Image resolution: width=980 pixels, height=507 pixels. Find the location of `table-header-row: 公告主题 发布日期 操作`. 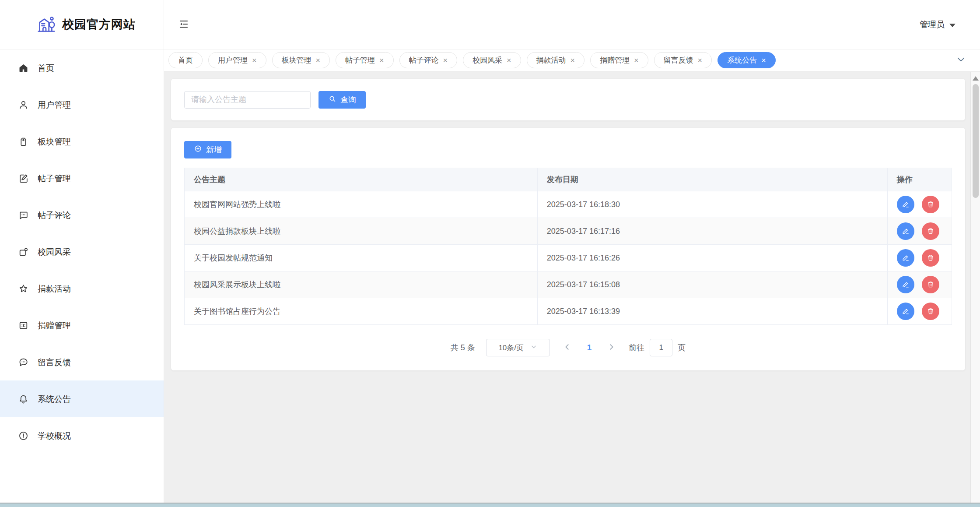

table-header-row: 公告主题 发布日期 操作 is located at coordinates (568, 180).